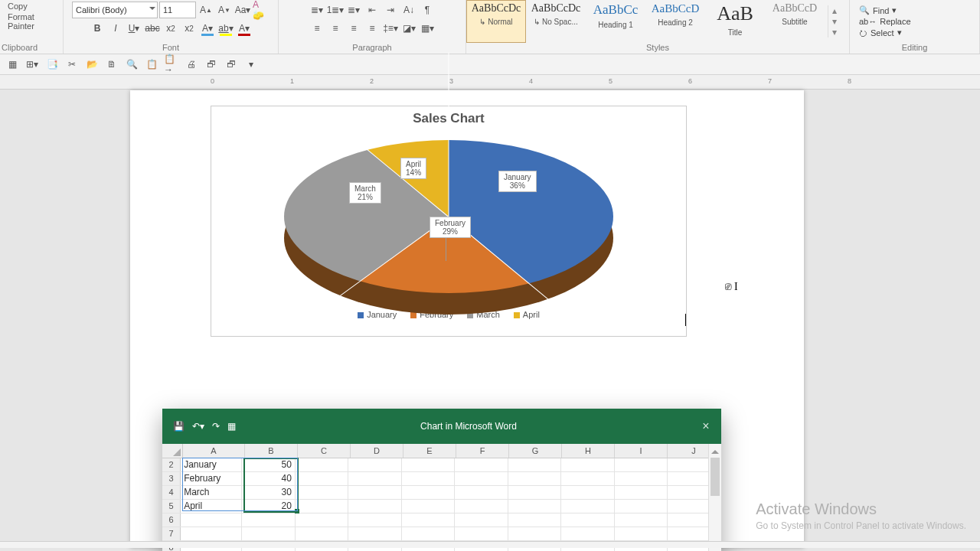 This screenshot has height=551, width=980. Describe the element at coordinates (226, 28) in the screenshot. I see `highlight-button: ab▾` at that location.